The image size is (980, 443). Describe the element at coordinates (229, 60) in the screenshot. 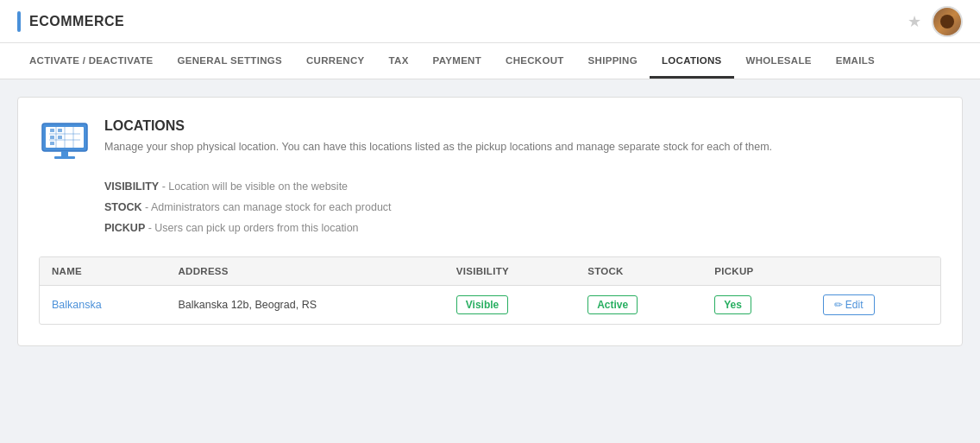

I see `tab-general-settings: GENERAL SETTINGS` at that location.